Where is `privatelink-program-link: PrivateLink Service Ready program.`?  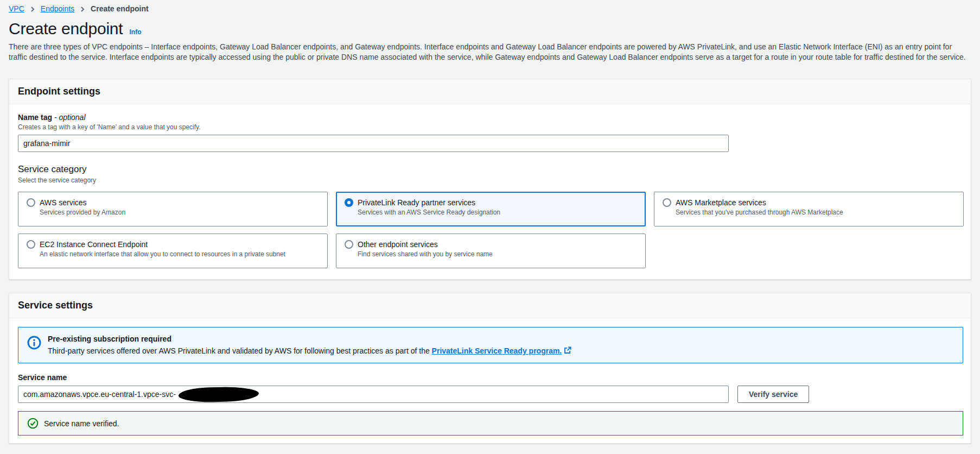 privatelink-program-link: PrivateLink Service Ready program. is located at coordinates (497, 351).